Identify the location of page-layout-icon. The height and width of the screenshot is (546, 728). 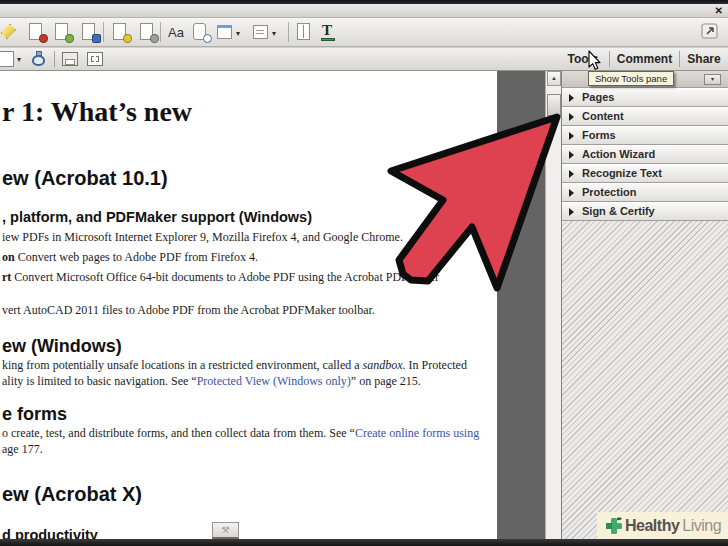
(305, 32).